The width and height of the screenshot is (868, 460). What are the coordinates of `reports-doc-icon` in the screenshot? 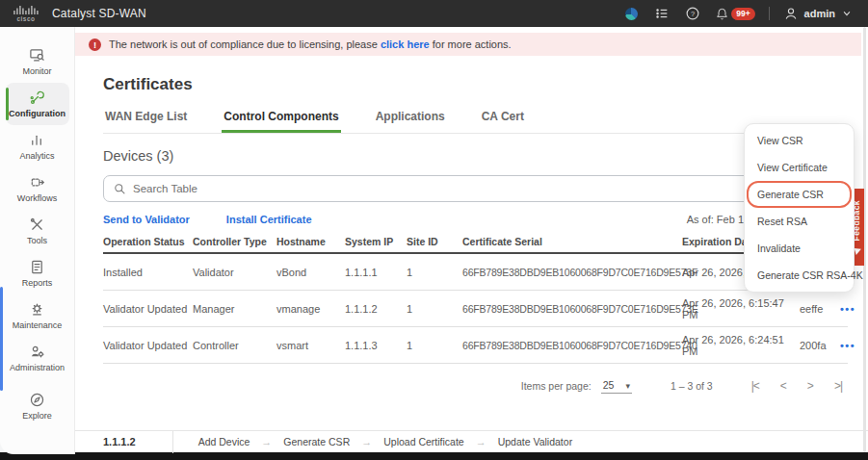 It's located at (37, 268).